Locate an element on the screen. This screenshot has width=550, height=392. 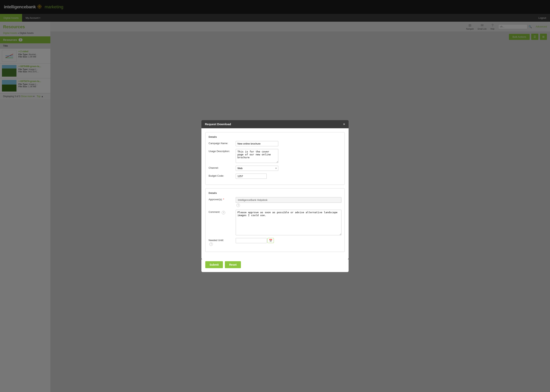
approver-value: IntelligenceBank Helpdesk is located at coordinates (289, 200).